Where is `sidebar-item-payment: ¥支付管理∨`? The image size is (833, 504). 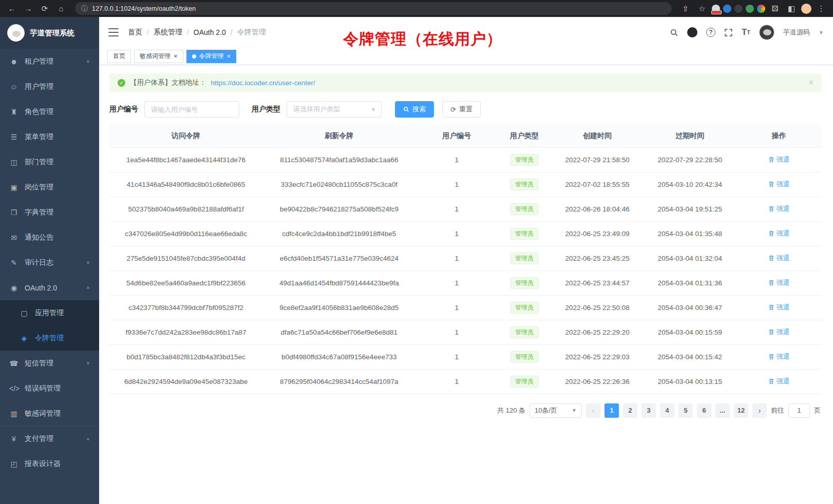
sidebar-item-payment: ¥支付管理∨ is located at coordinates (49, 438).